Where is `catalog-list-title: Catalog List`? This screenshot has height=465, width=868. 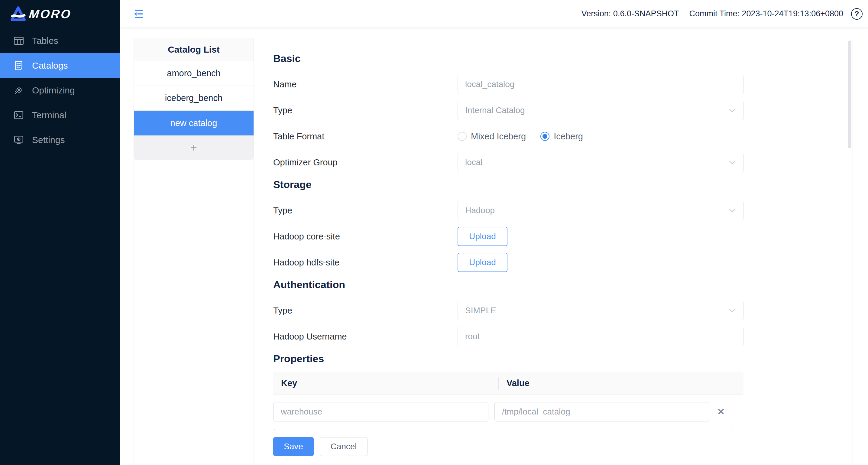
catalog-list-title: Catalog List is located at coordinates (194, 50).